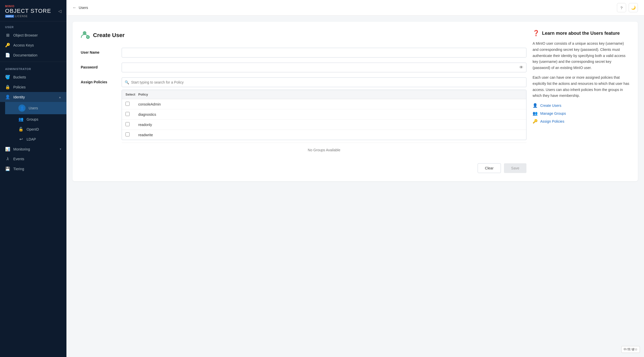 This screenshot has height=357, width=644. Describe the element at coordinates (581, 121) in the screenshot. I see `info-link-assign-policies: 🔑 Assign Policies` at that location.